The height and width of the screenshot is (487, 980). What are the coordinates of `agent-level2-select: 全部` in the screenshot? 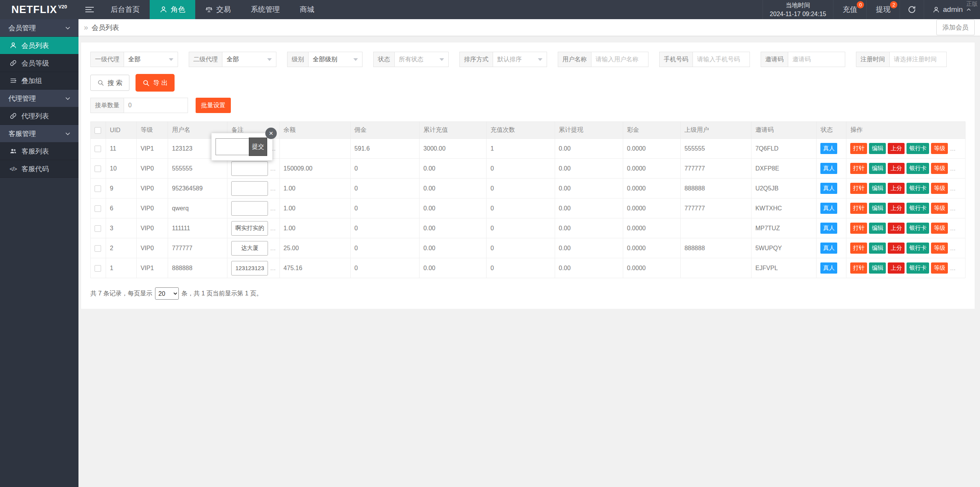 It's located at (249, 59).